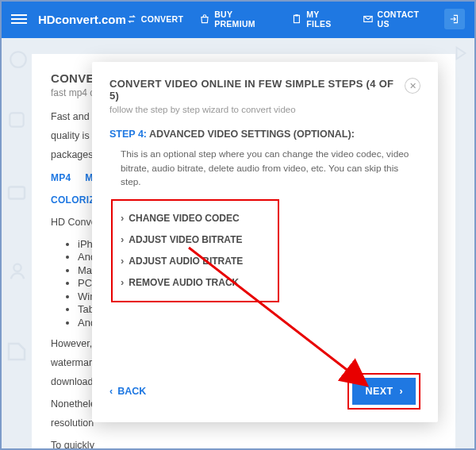 The height and width of the screenshot is (450, 476). Describe the element at coordinates (195, 217) in the screenshot. I see `option-change-video-codec: › CHANGE VIDEO CODEC` at that location.